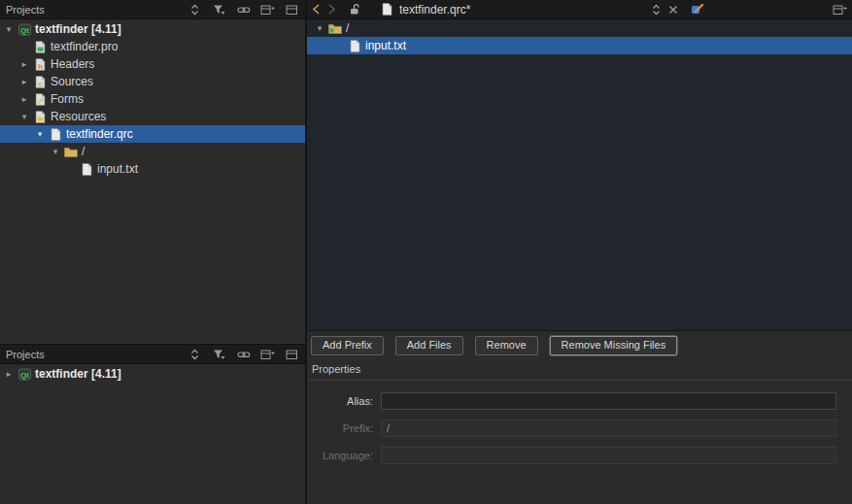 This screenshot has height=504, width=852. What do you see at coordinates (579, 28) in the screenshot?
I see `tree-item-resource-prefix: /` at bounding box center [579, 28].